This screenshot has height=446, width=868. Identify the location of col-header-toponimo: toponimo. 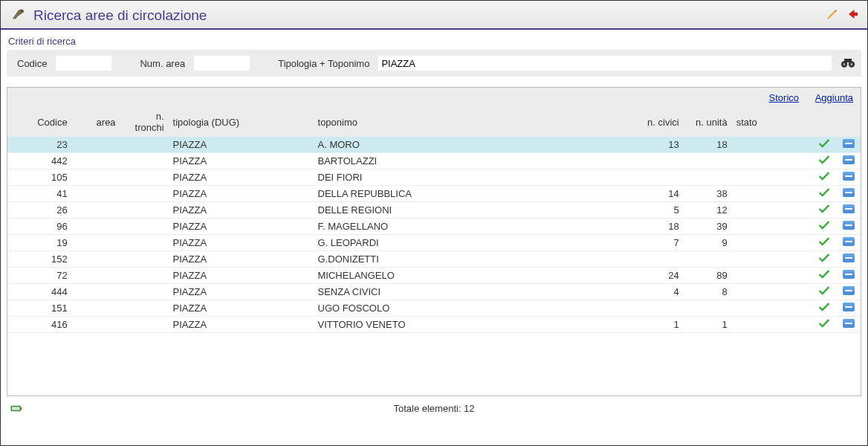
(474, 122).